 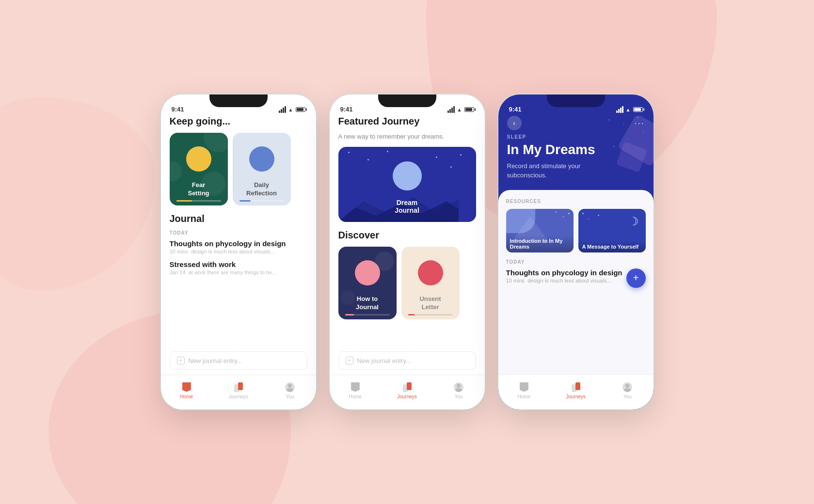 What do you see at coordinates (233, 252) in the screenshot?
I see `entry1-preview: design is much less about visuals...` at bounding box center [233, 252].